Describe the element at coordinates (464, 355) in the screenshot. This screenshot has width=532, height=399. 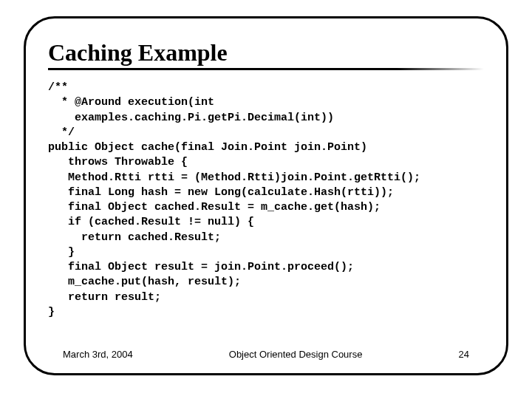
I see `footer-page-number: 24` at that location.